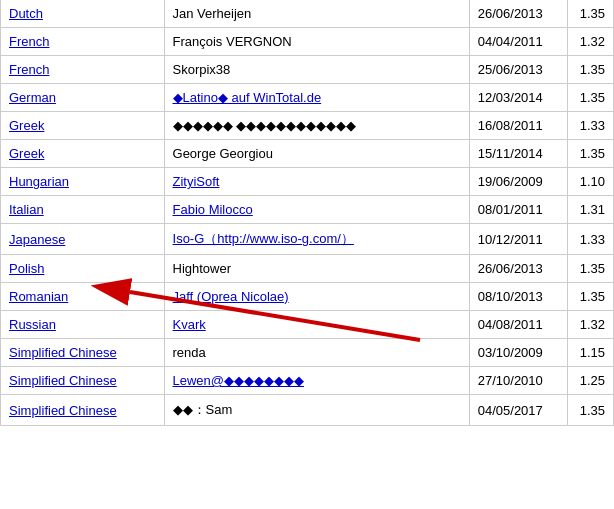 This screenshot has width=614, height=509. I want to click on table-row: FrenchFrançois VERGNON04/04/20111.32, so click(308, 42).